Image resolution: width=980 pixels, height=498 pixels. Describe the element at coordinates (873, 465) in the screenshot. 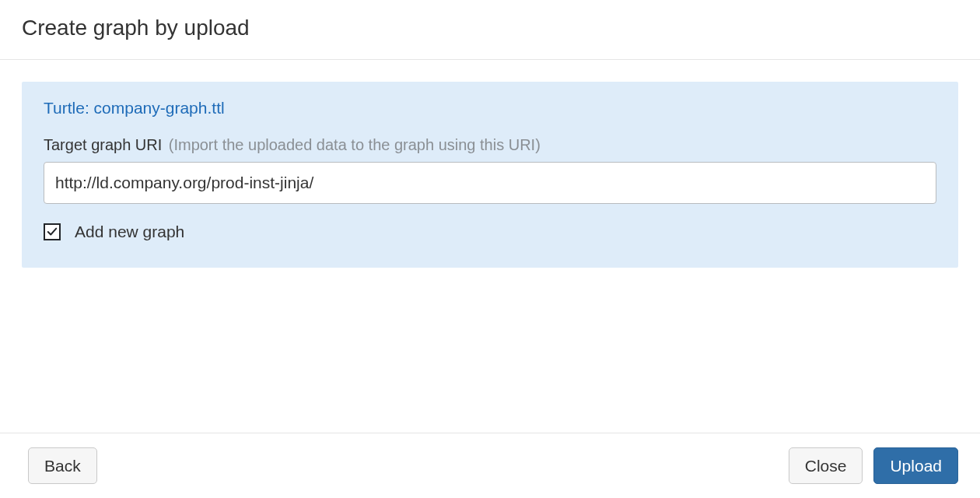

I see `footer-right-buttons: Close Upload` at that location.